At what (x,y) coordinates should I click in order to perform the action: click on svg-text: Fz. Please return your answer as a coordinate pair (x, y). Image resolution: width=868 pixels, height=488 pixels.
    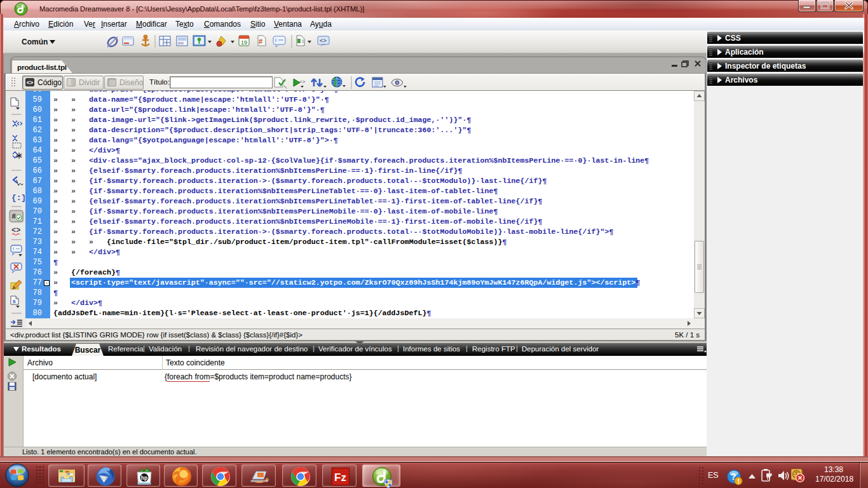
    Looking at the image, I should click on (341, 478).